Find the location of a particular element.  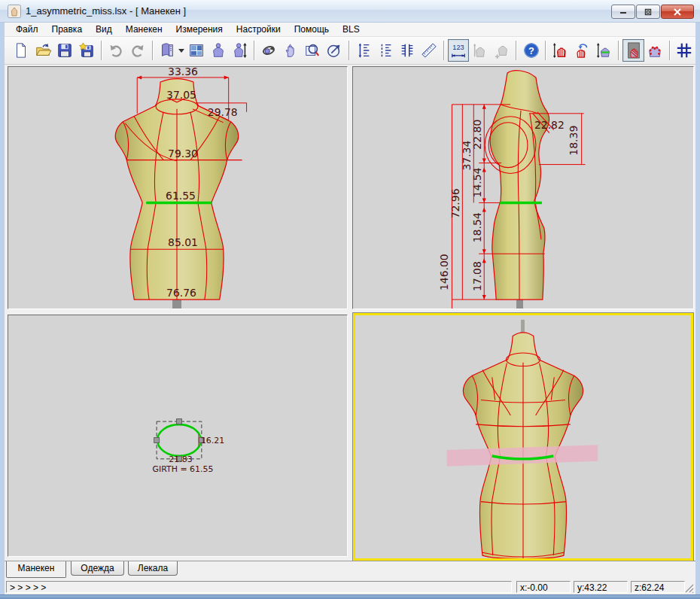

status-coord-z: z:62.24 is located at coordinates (658, 587).